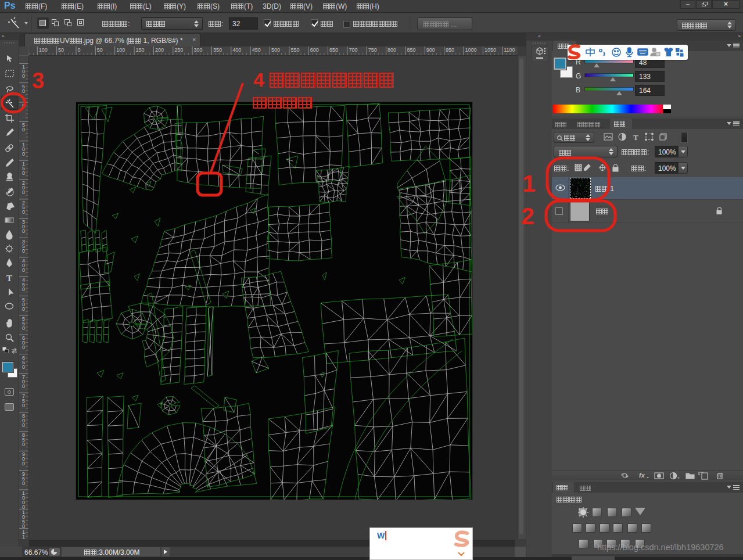  What do you see at coordinates (509, 50) in the screenshot?
I see `svg-text: 1100` at bounding box center [509, 50].